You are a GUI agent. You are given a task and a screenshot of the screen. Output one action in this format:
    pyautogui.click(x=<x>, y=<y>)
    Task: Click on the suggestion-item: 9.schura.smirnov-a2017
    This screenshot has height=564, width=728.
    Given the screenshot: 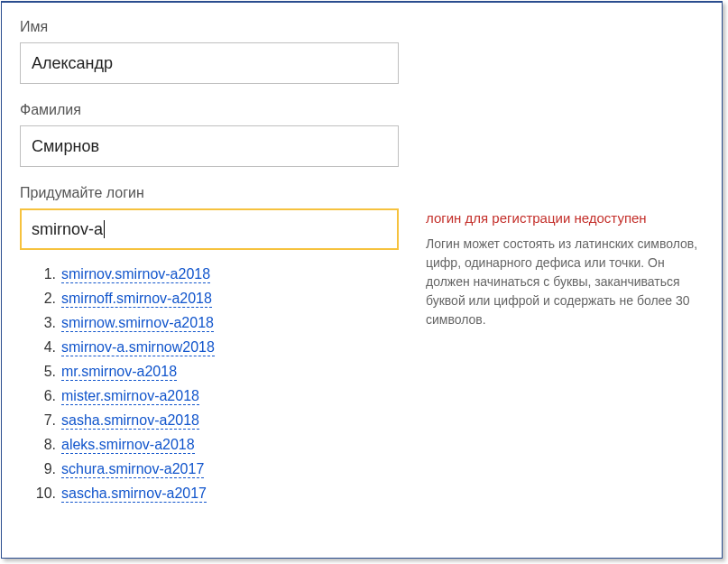 What is the action you would take?
    pyautogui.click(x=215, y=469)
    